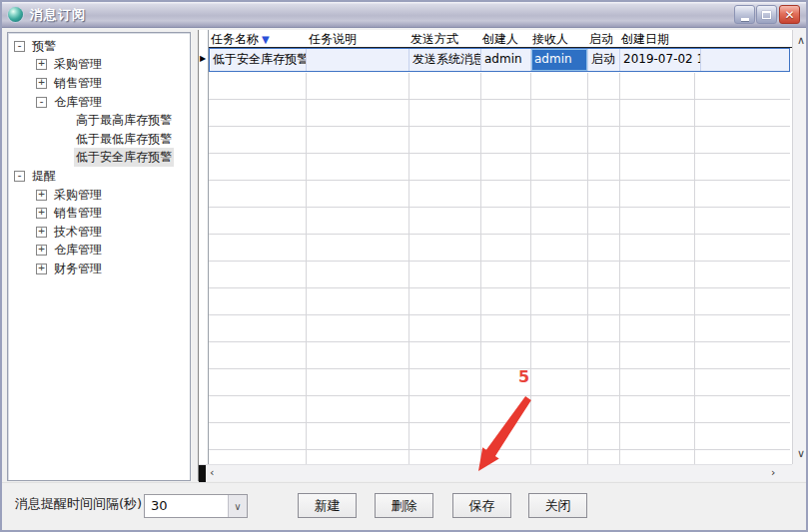  What do you see at coordinates (99, 120) in the screenshot?
I see `tree-item-above-max-stock: 高于最高库存预警` at bounding box center [99, 120].